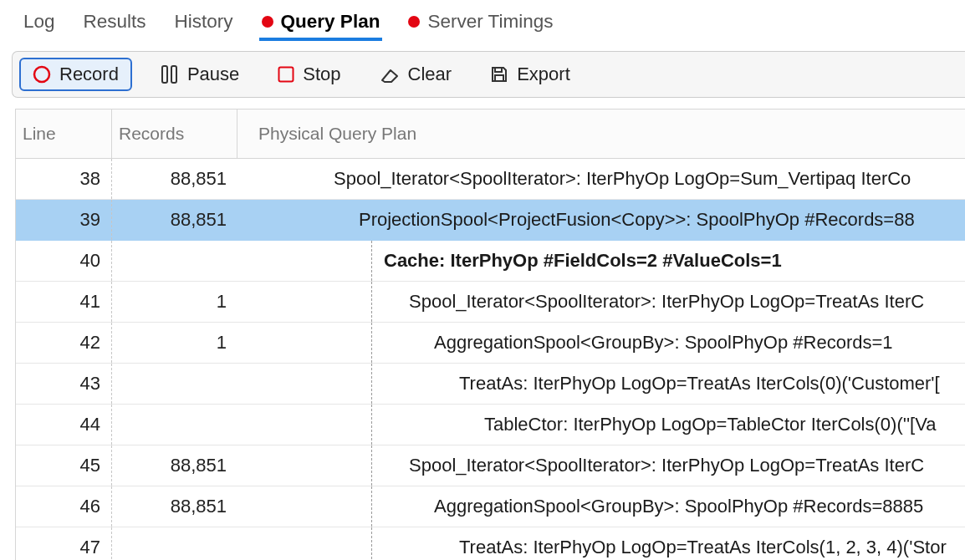  I want to click on tab-results: Results, so click(115, 23).